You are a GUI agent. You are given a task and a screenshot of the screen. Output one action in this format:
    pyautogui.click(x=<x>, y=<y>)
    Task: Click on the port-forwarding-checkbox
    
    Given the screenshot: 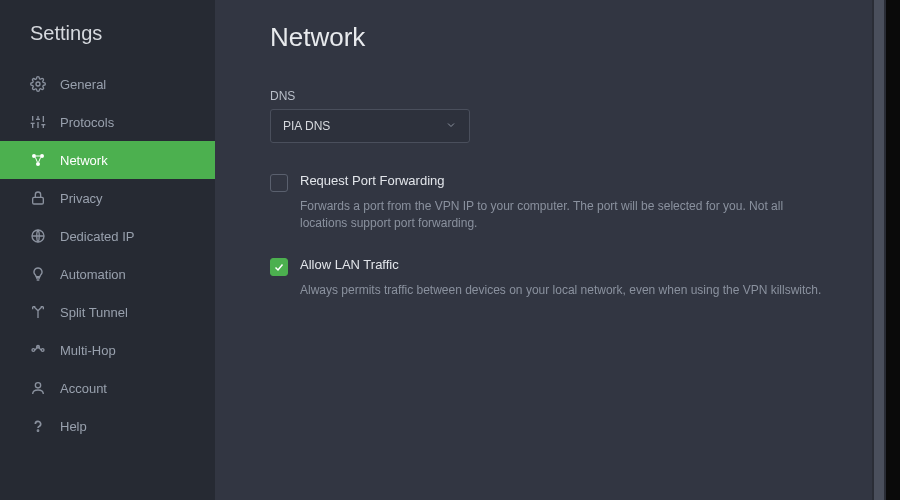 What is the action you would take?
    pyautogui.click(x=279, y=183)
    